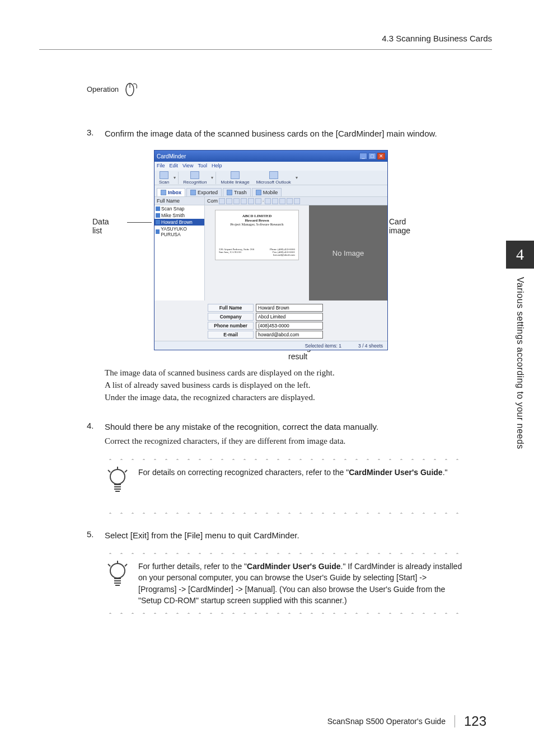  Describe the element at coordinates (267, 192) in the screenshot. I see `tab-mobile: Mobile` at that location.